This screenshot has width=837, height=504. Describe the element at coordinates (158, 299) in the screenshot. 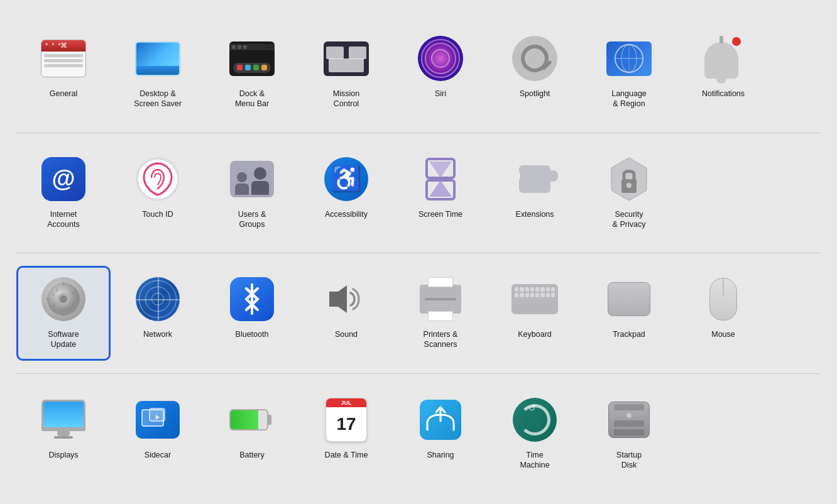

I see `net-v` at that location.